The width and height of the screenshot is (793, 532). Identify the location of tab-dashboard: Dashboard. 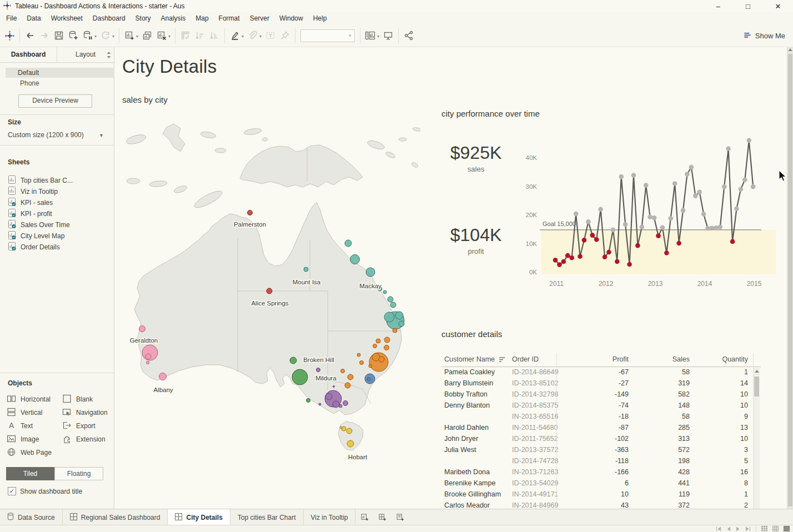
(28, 54).